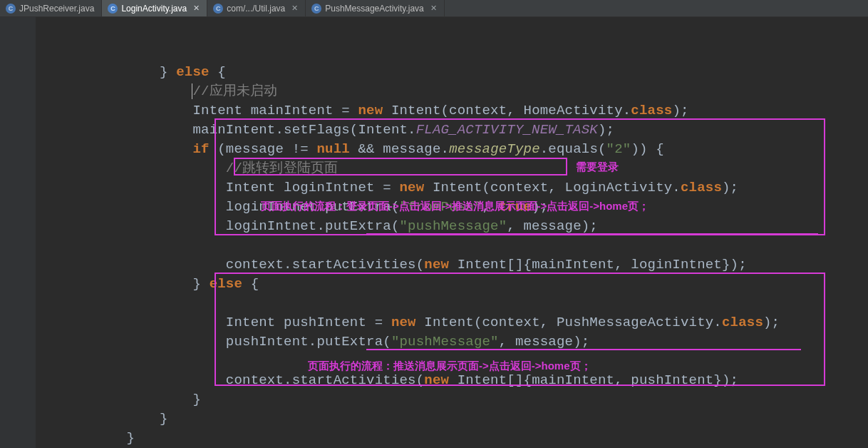 The width and height of the screenshot is (868, 448). What do you see at coordinates (434, 9) in the screenshot?
I see `editor-tab-bar: C JPushReceiver.java C LoginActivity.jav…` at bounding box center [434, 9].